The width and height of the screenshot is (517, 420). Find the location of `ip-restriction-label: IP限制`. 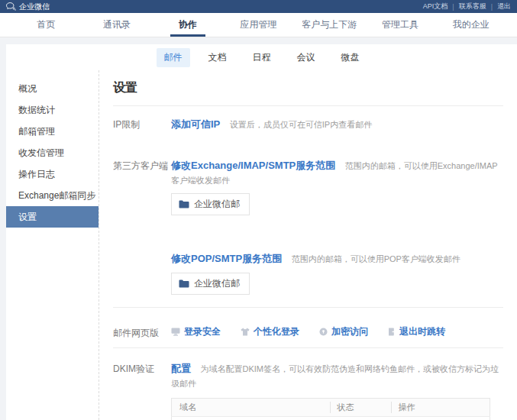

ip-restriction-label: IP限制 is located at coordinates (142, 124).